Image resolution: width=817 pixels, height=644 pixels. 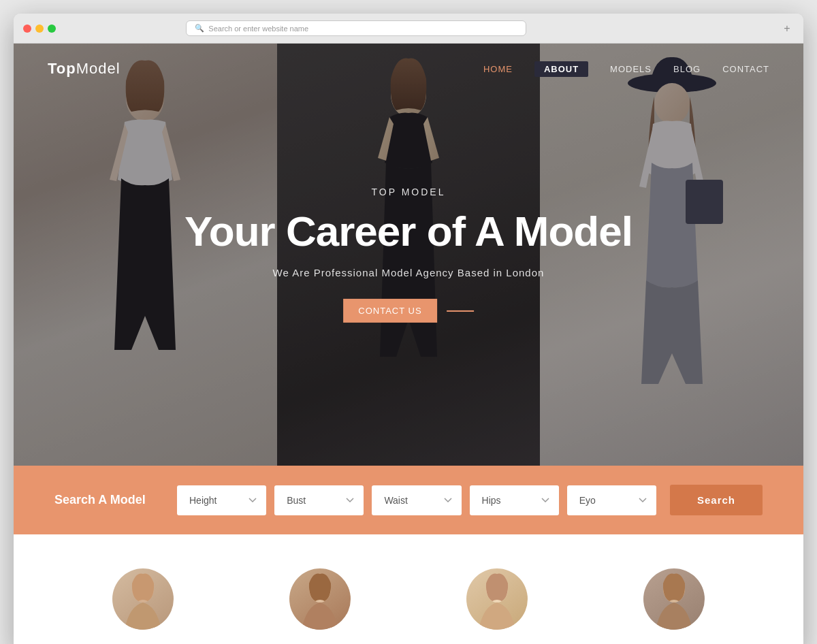 I want to click on nav-link-about: ABOUT, so click(x=561, y=69).